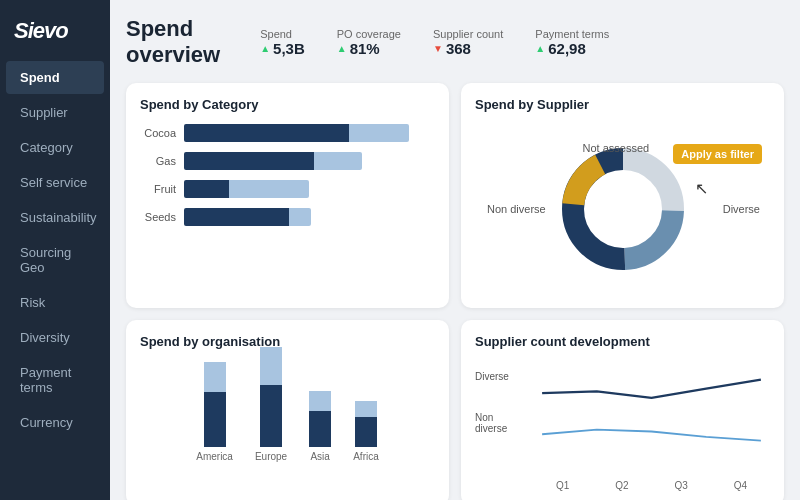  I want to click on bar-seeds-light, so click(300, 217).